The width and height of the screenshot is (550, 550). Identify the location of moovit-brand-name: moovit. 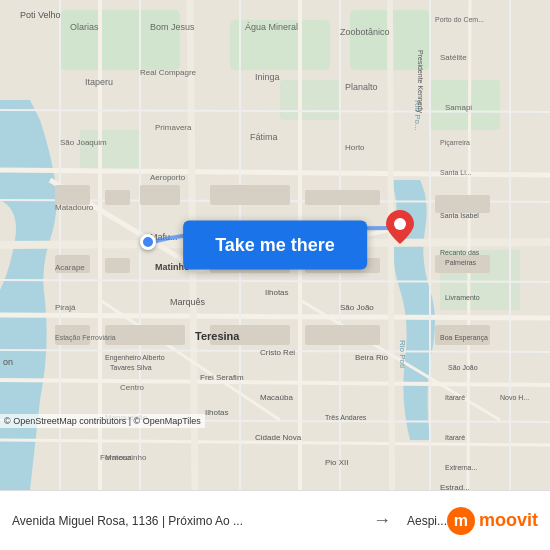
(508, 520).